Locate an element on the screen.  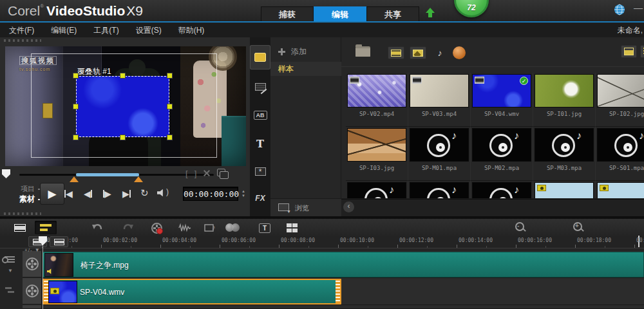
next-frame-button: ▶ is located at coordinates (107, 194).